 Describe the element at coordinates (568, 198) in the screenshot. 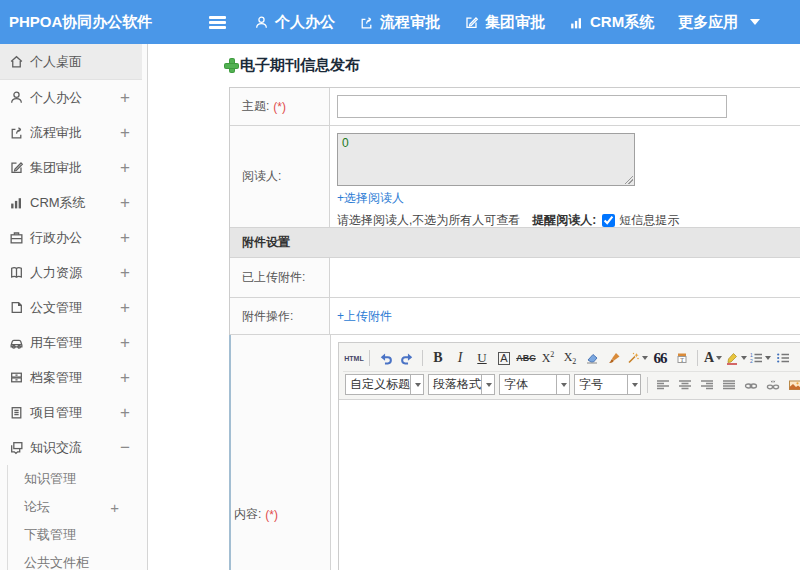

I see `choose-readers-link: +选择阅读人` at that location.